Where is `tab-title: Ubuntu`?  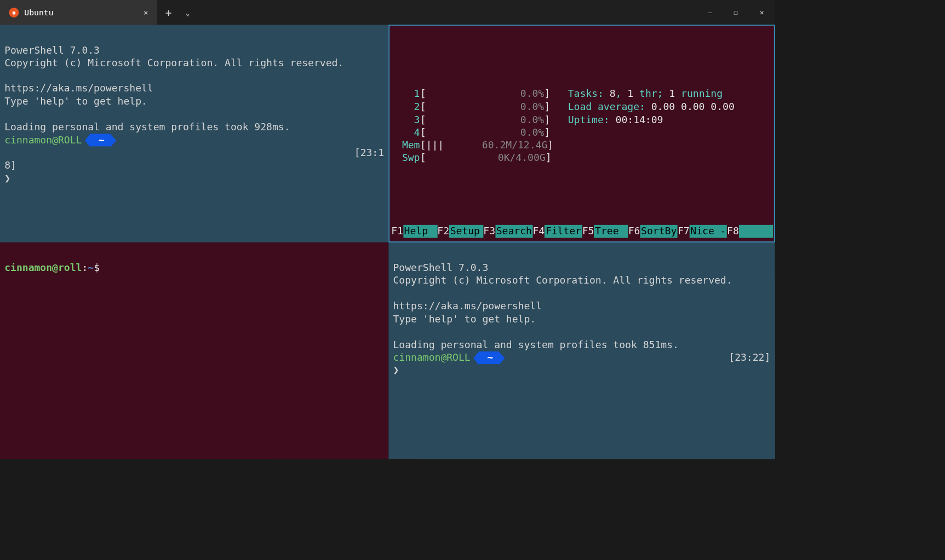 tab-title: Ubuntu is located at coordinates (80, 12).